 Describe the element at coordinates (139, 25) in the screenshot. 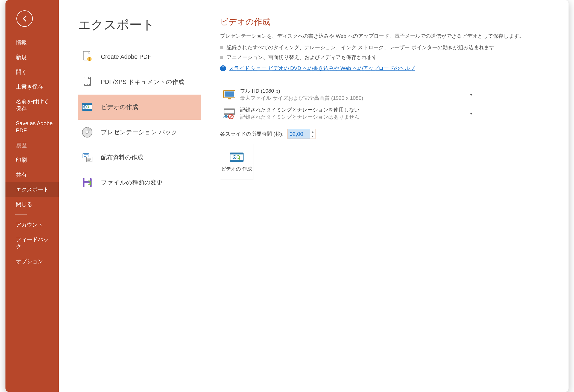

I see `page-title: エクスポート` at that location.